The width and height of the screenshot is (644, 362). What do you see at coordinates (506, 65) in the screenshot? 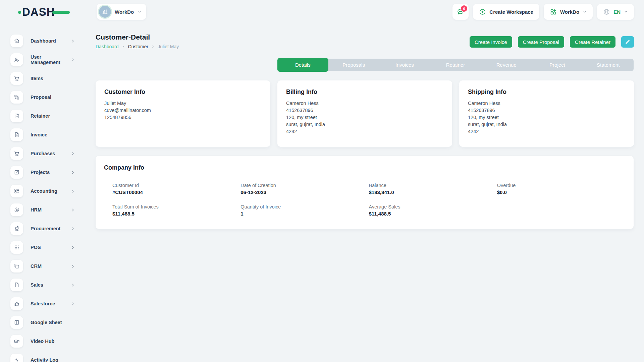
I see `tab-revenue: Revenue` at bounding box center [506, 65].